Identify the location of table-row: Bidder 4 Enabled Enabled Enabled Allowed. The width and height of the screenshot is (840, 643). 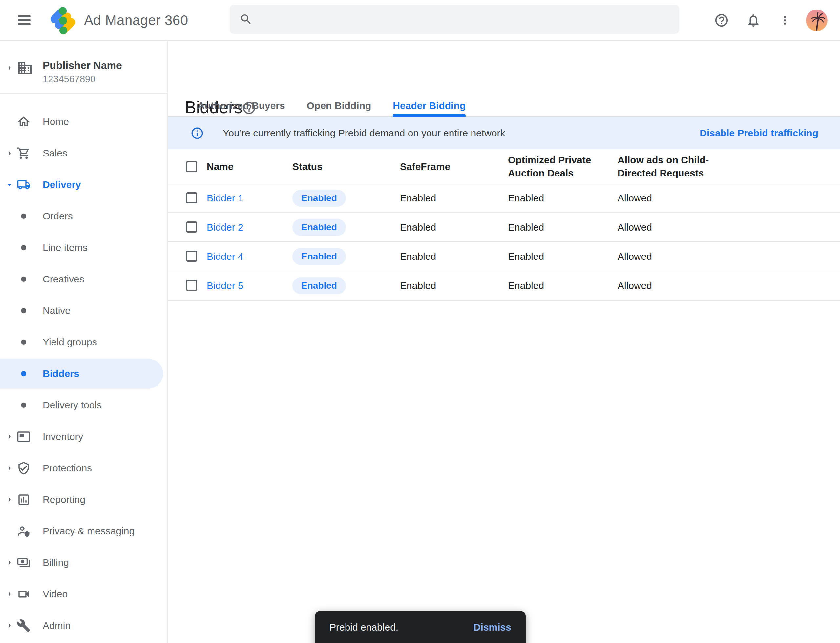
(504, 257).